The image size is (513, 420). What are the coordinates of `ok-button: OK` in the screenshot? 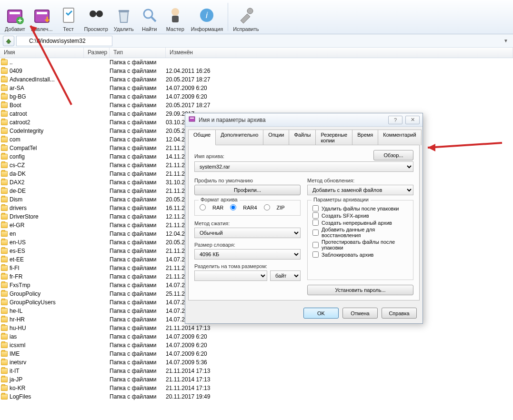 It's located at (321, 313).